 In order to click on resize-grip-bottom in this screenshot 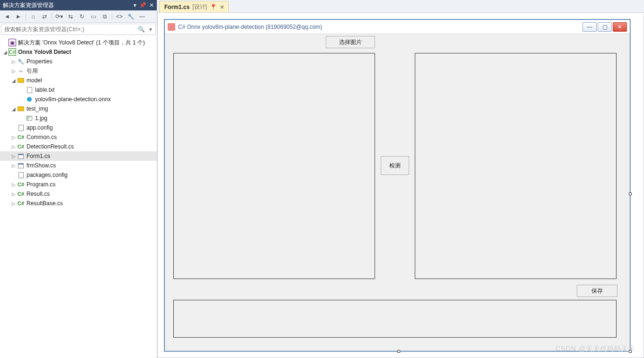, I will do `click(399, 351)`.